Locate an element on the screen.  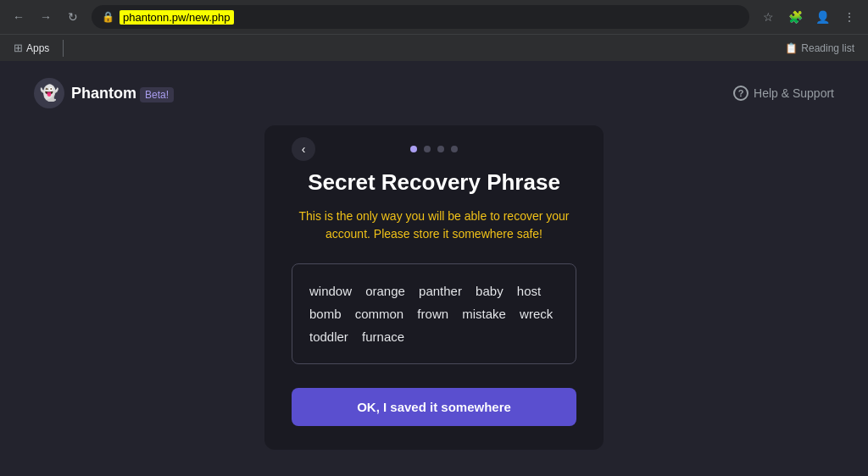
seed-words: window orange panther baby hostbomb comm… is located at coordinates (434, 313).